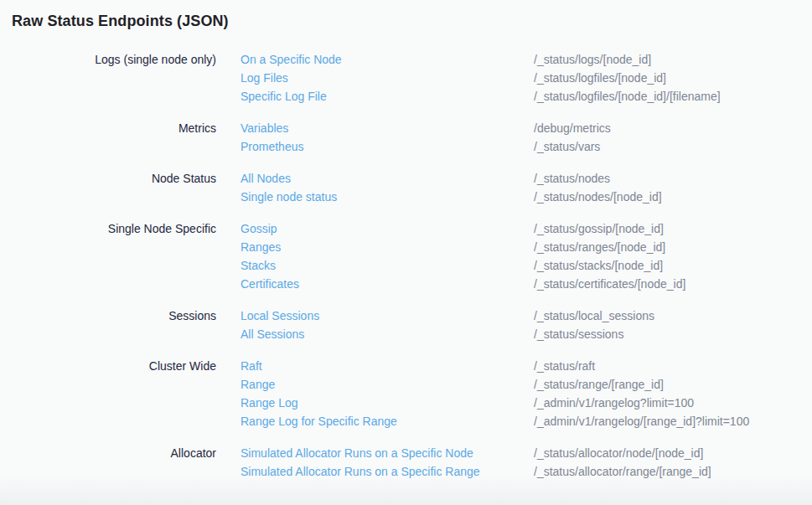 This screenshot has height=505, width=812. Describe the element at coordinates (375, 247) in the screenshot. I see `endpoint-link: Ranges` at that location.